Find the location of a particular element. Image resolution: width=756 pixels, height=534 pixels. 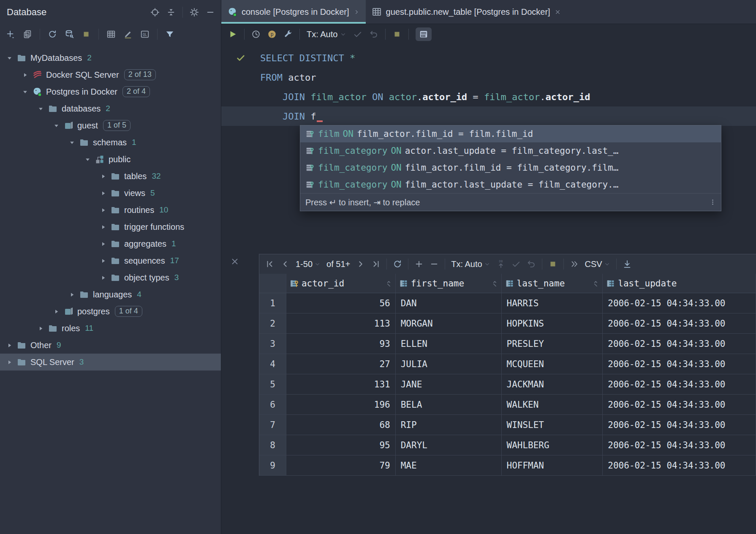

row-number-cell: 4 is located at coordinates (273, 364).